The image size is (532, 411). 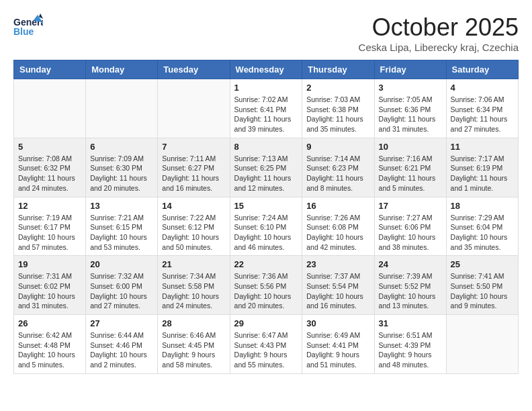 What do you see at coordinates (266, 70) in the screenshot?
I see `calendar-header-row: Sunday Monday Tuesday Wednesday Thursday…` at bounding box center [266, 70].